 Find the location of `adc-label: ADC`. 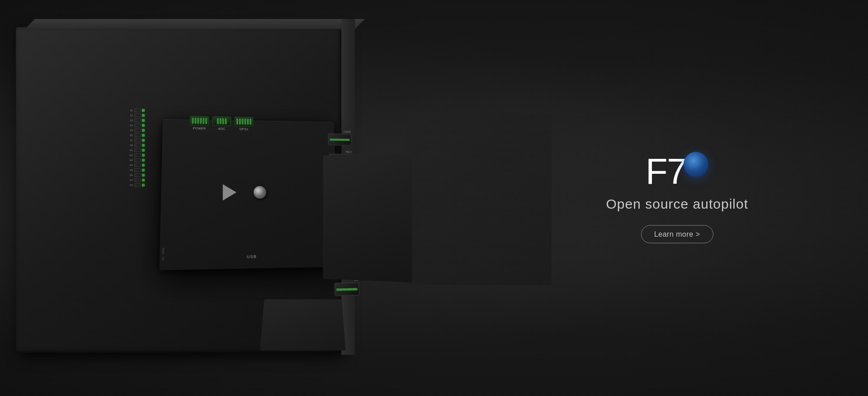

adc-label: ADC is located at coordinates (222, 129).